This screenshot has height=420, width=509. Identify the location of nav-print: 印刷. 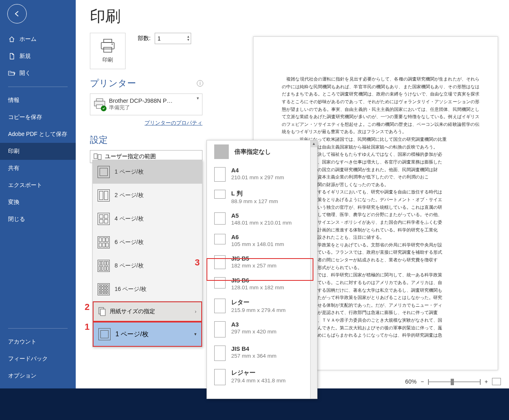
(38, 151).